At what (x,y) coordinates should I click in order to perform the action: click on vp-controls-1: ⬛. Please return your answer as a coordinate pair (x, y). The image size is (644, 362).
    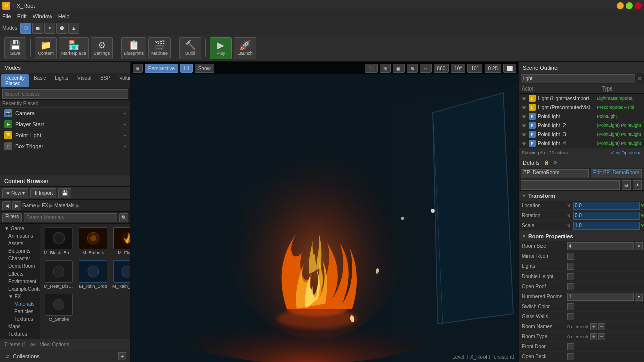
    Looking at the image, I should click on (371, 68).